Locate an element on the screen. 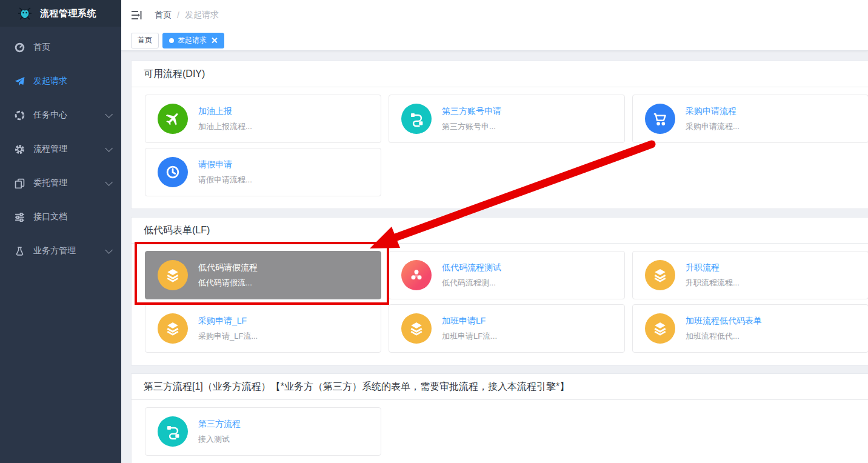  sidebar-item-label: 委托管理 is located at coordinates (69, 183).